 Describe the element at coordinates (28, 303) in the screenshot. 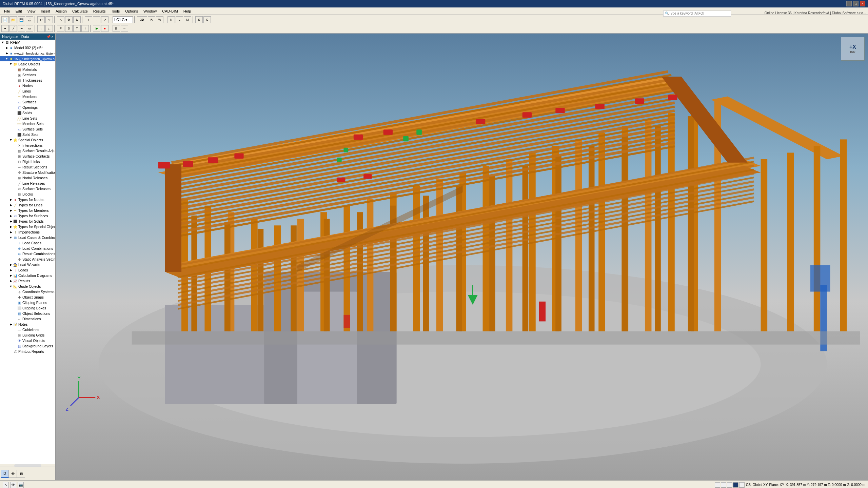

I see `tree-clipping-planes: ▣ Clipping Planes` at that location.